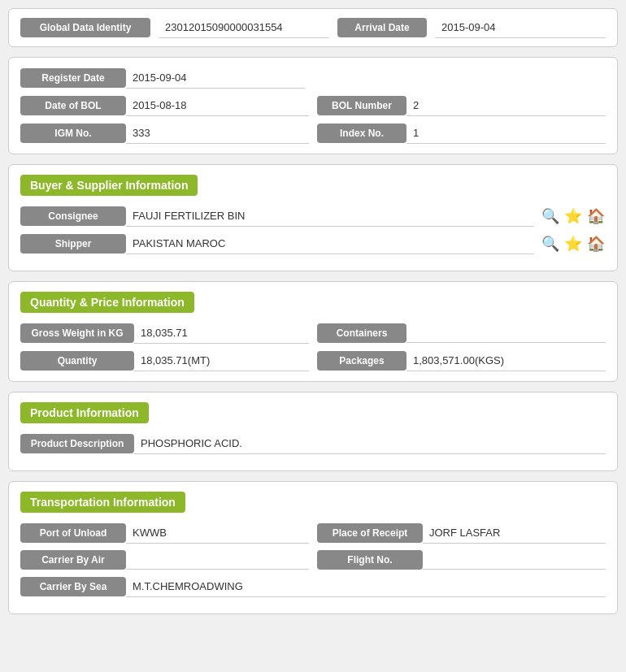 The image size is (626, 672). What do you see at coordinates (215, 78) in the screenshot?
I see `register-date-value: 2015-09-04` at bounding box center [215, 78].